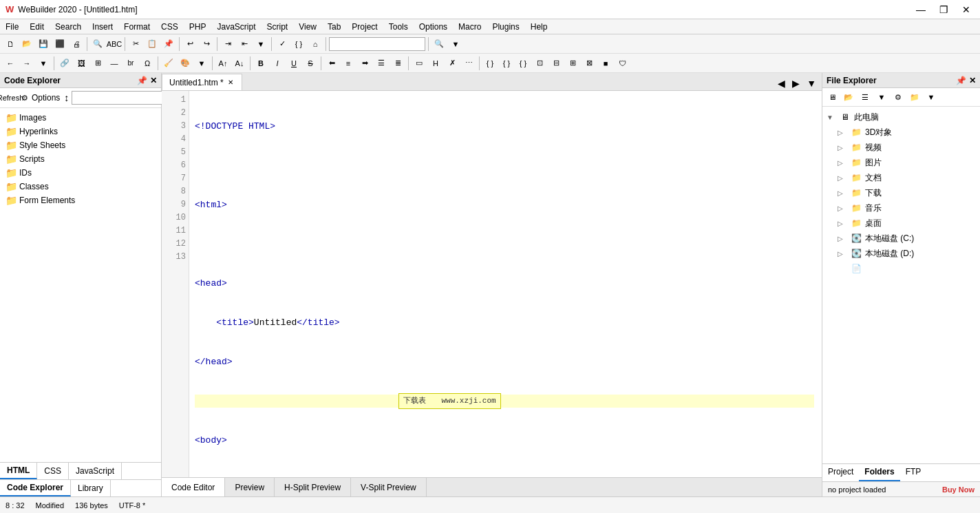  Describe the element at coordinates (782, 83) in the screenshot. I see `tab-nav-left: ◀` at that location.